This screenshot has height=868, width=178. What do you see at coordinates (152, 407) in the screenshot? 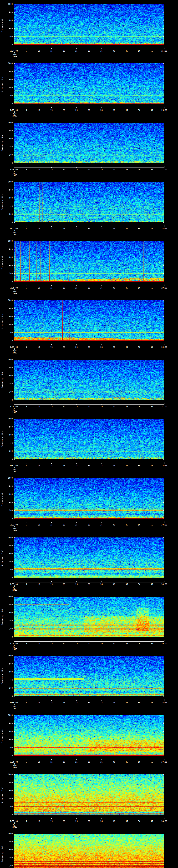
I see `x-tick-label: 55` at bounding box center [152, 407].